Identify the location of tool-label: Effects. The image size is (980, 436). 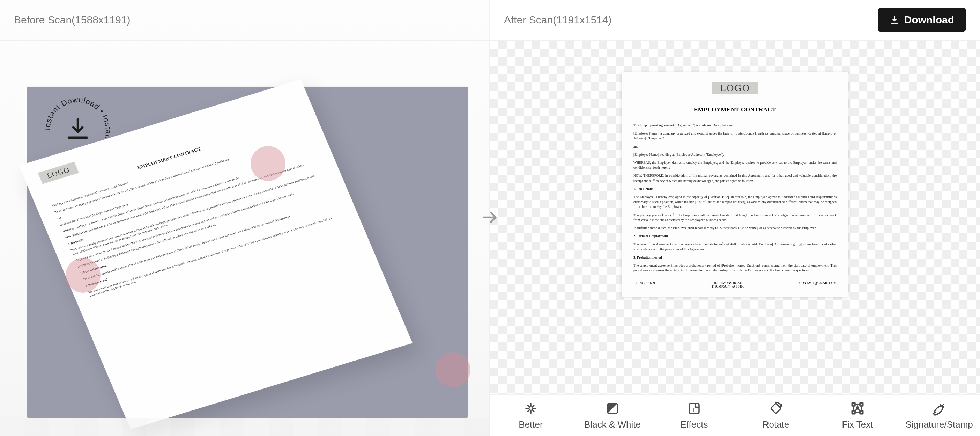
(694, 425).